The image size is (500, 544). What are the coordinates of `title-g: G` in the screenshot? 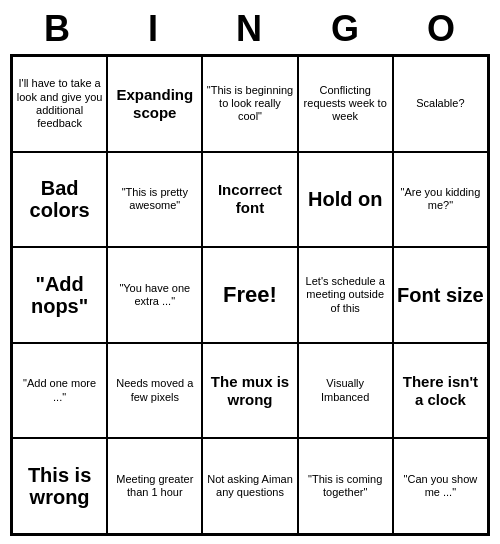 It's located at (346, 29).